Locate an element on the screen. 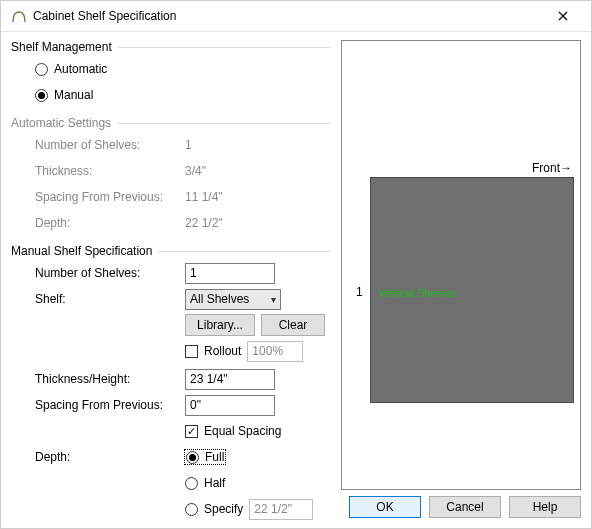  close-button is located at coordinates (563, 16).